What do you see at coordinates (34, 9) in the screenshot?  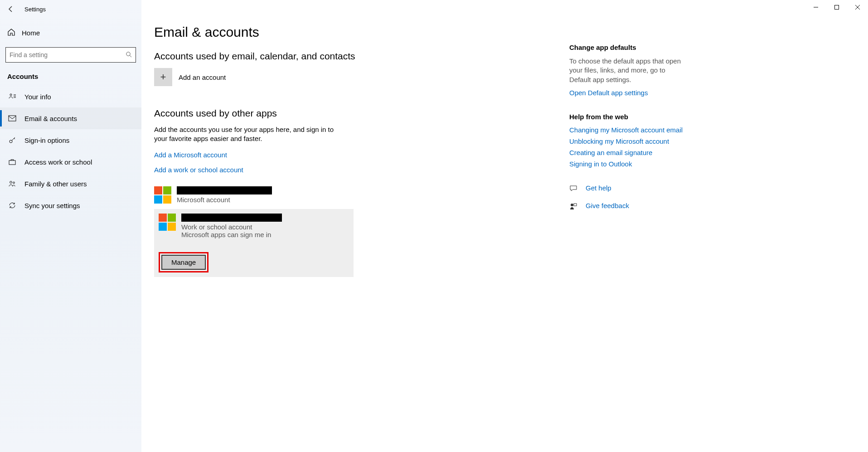 I see `window-title: Settings` at bounding box center [34, 9].